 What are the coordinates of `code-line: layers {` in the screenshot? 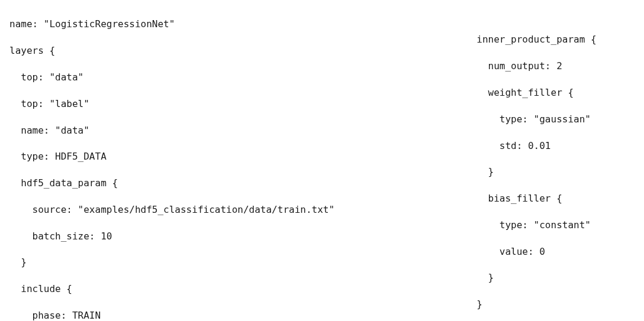 It's located at (237, 51).